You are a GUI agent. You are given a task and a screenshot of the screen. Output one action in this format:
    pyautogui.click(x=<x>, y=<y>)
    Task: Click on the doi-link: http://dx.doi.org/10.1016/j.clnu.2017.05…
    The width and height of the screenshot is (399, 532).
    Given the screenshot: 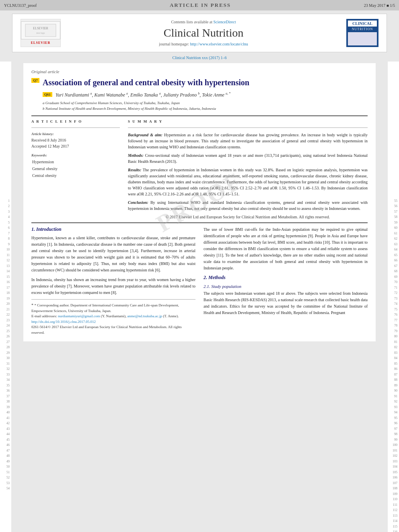 What is the action you would take?
    pyautogui.click(x=64, y=322)
    